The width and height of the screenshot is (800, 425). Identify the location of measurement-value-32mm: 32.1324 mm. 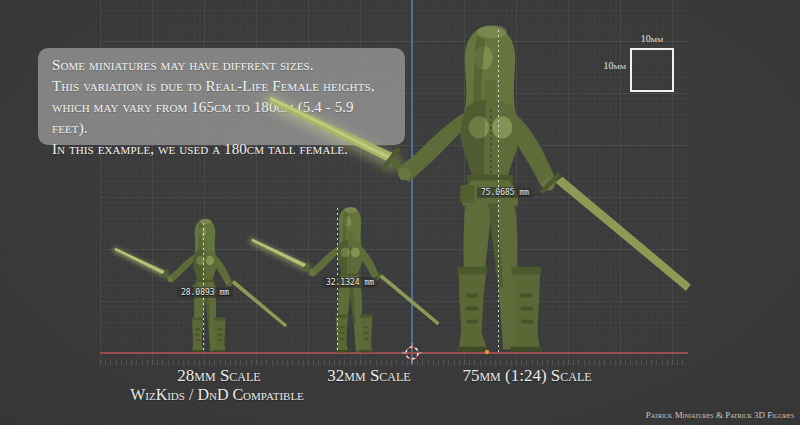
(350, 282).